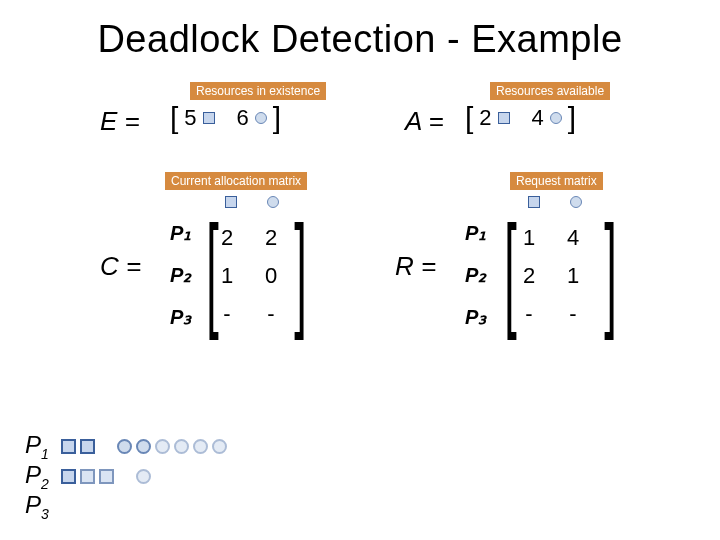 The height and width of the screenshot is (540, 720). What do you see at coordinates (550, 90) in the screenshot?
I see `resources-available-label: Resources available` at bounding box center [550, 90].